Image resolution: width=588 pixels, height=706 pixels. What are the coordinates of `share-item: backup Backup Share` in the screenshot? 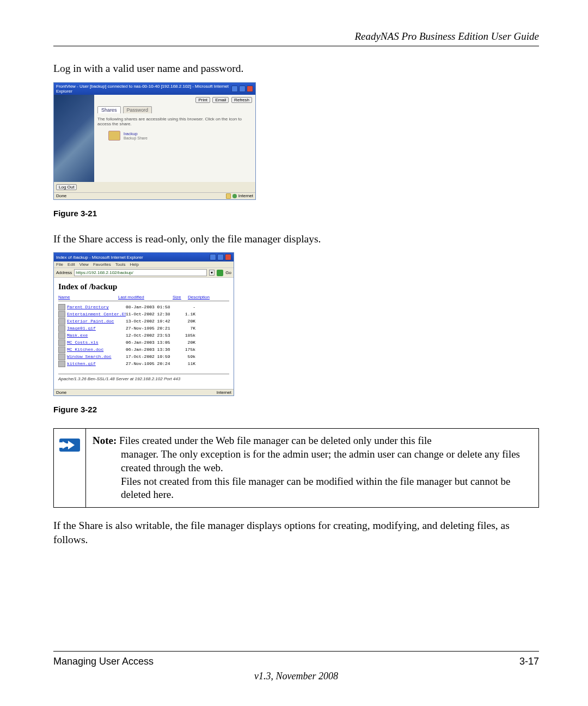 It's located at (180, 136).